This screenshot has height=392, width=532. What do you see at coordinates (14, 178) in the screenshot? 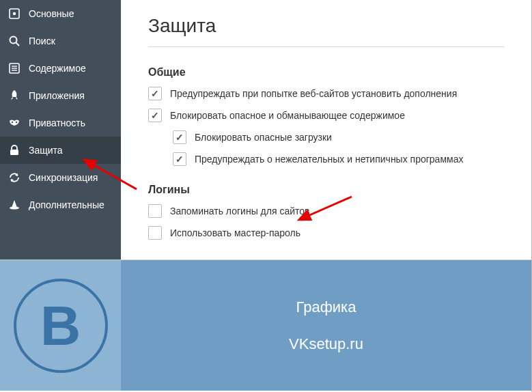
I see `sync-icon` at bounding box center [14, 178].